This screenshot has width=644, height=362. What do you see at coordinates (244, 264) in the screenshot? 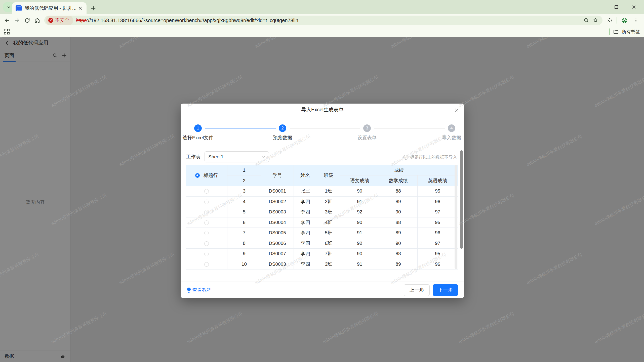
I see `cell-seq: 10` at bounding box center [244, 264].